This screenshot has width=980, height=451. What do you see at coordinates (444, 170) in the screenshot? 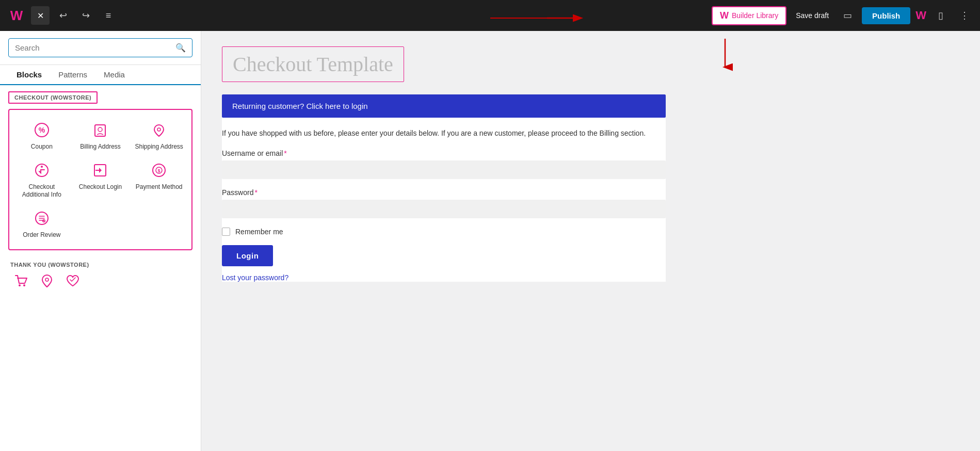
I see `username-input` at bounding box center [444, 170].